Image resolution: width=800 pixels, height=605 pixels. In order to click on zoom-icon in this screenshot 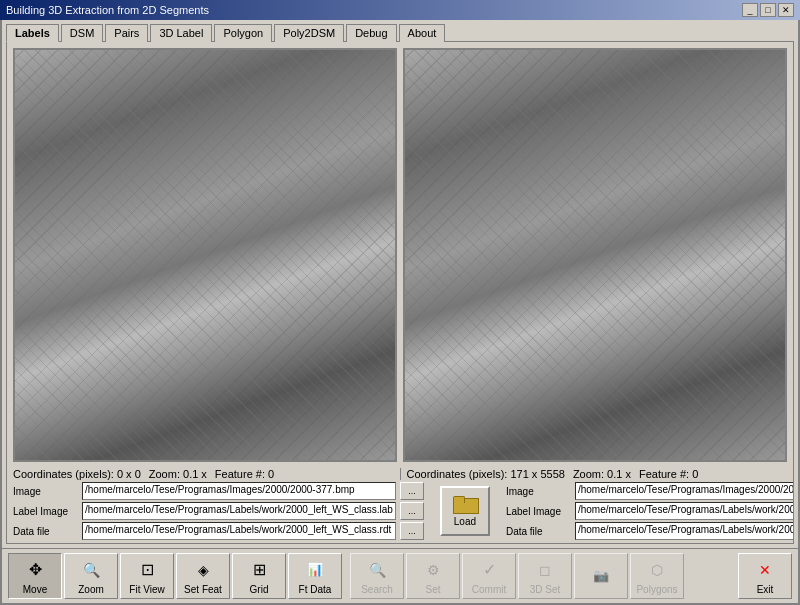, I will do `click(91, 570)`.